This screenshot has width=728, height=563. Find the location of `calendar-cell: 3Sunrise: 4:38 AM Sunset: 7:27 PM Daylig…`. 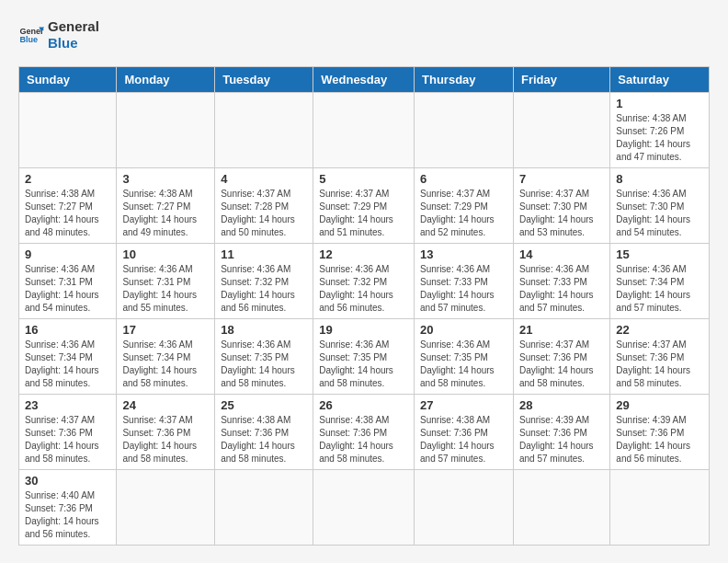

calendar-cell: 3Sunrise: 4:38 AM Sunset: 7:27 PM Daylig… is located at coordinates (165, 206).